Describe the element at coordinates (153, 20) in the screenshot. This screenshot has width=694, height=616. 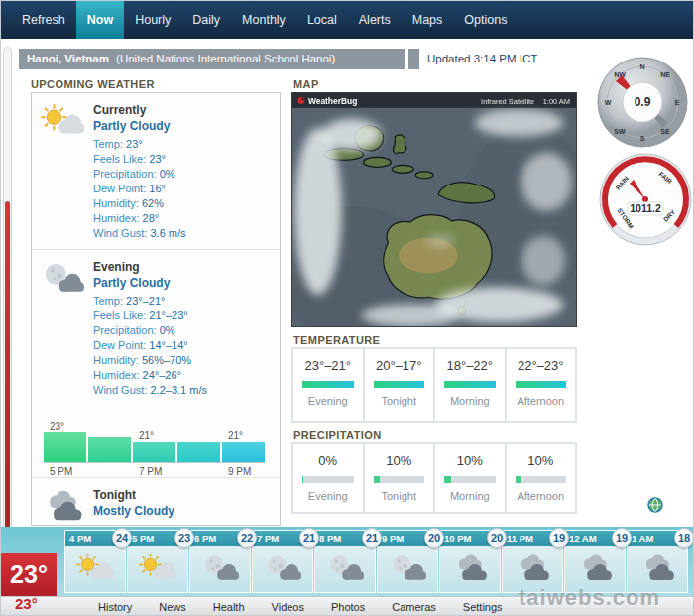
I see `nav-tab-hourly: Hourly` at that location.